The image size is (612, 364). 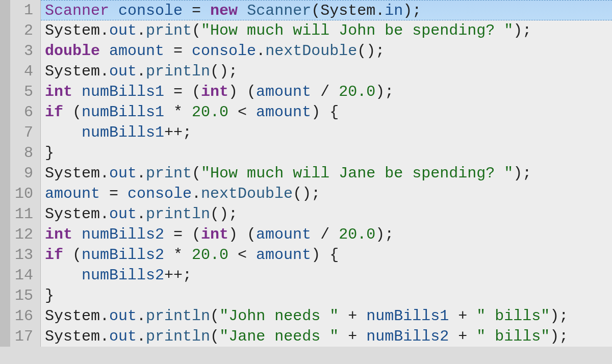 What do you see at coordinates (49, 296) in the screenshot?
I see `token-default: }` at bounding box center [49, 296].